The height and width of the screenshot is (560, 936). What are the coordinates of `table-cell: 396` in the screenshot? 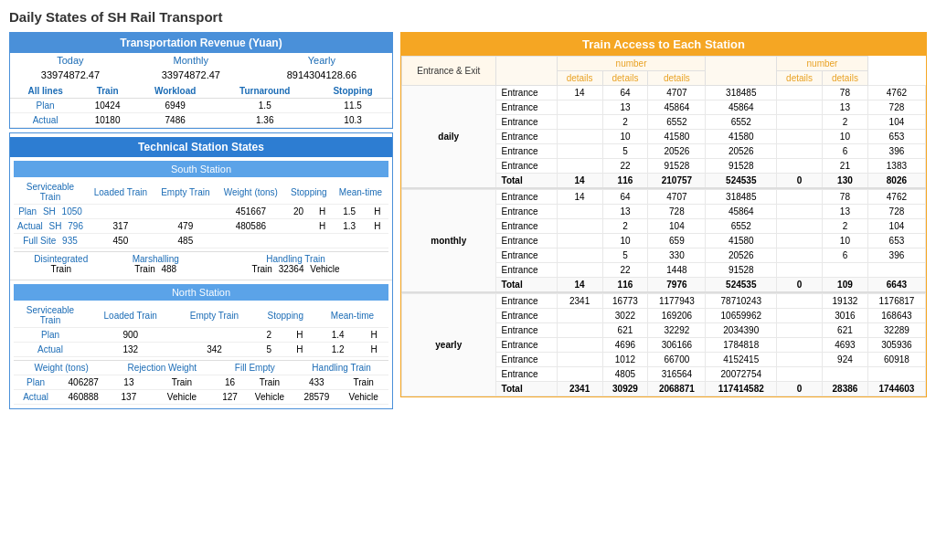 It's located at (896, 152).